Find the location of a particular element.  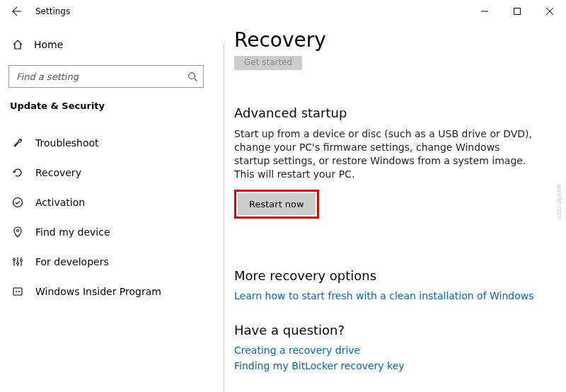

section-title-question: Have a question? is located at coordinates (389, 330).